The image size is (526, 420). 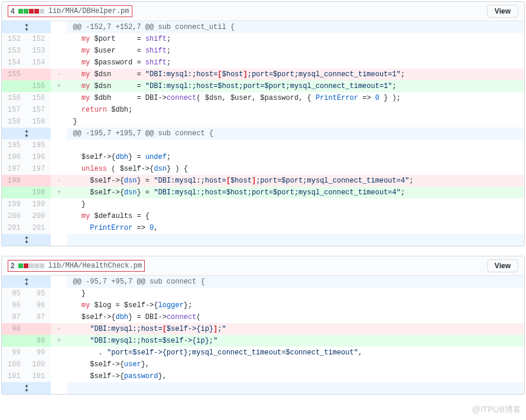 What do you see at coordinates (263, 98) in the screenshot?
I see `diff-line: 156156 my $dbh = DBI->connect( $dsn, $us…` at bounding box center [263, 98].